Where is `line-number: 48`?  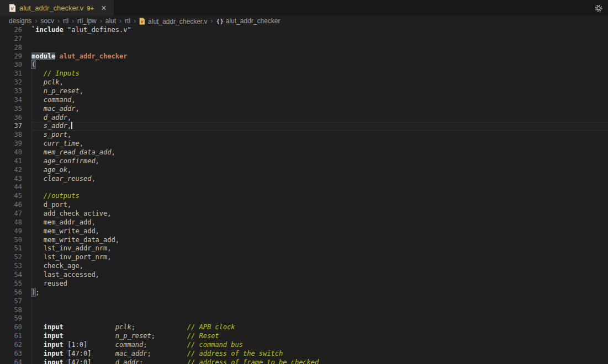
line-number: 48 is located at coordinates (11, 223).